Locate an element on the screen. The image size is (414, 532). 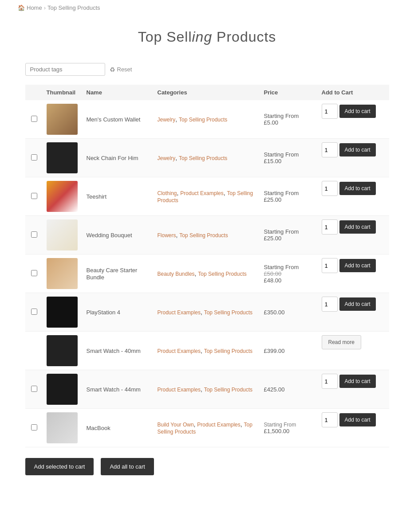
table-row: Neck Chain For HimJewelry, Top Selling P… is located at coordinates (207, 158).